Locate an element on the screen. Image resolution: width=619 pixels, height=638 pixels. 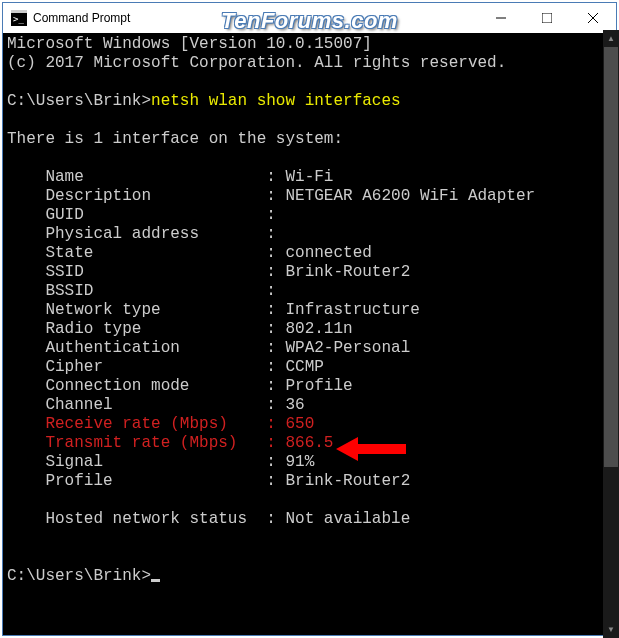
field-value: 866.5 is located at coordinates (309, 443).